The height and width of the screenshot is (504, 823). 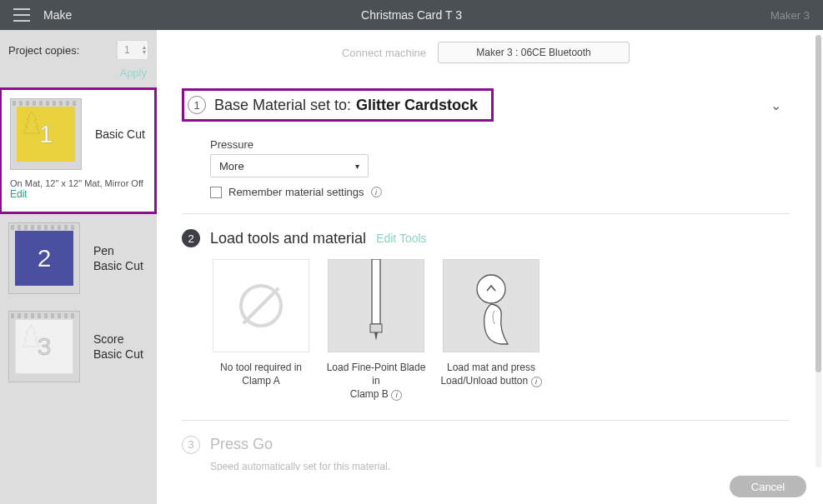 What do you see at coordinates (120, 134) in the screenshot?
I see `mat-label-1: Basic Cut` at bounding box center [120, 134].